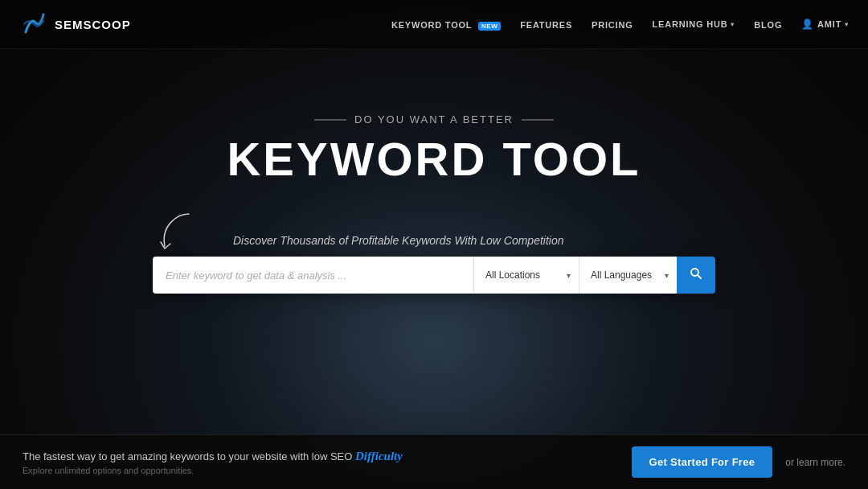 The width and height of the screenshot is (868, 489). What do you see at coordinates (628, 275) in the screenshot?
I see `language-select: All Languages English Spanish French Ger…` at bounding box center [628, 275].